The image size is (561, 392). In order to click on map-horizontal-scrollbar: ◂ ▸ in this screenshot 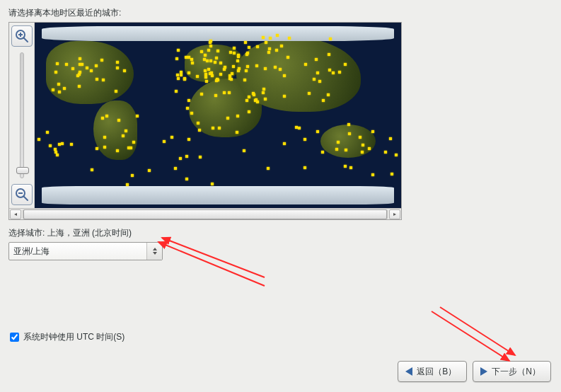, I will do `click(205, 214)`.